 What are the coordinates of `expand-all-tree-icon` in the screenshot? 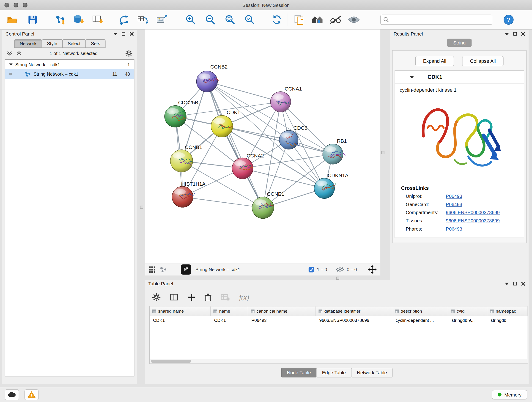 It's located at (19, 53).